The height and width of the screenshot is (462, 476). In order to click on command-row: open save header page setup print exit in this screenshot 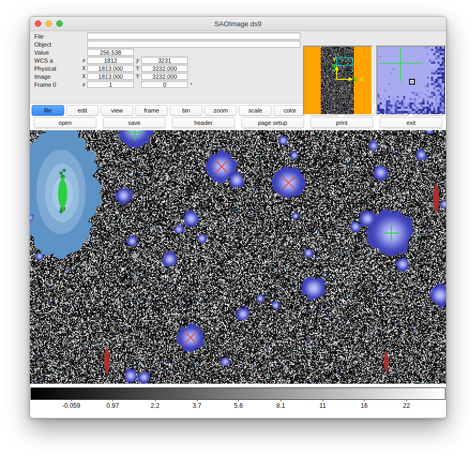, I will do `click(238, 123)`.